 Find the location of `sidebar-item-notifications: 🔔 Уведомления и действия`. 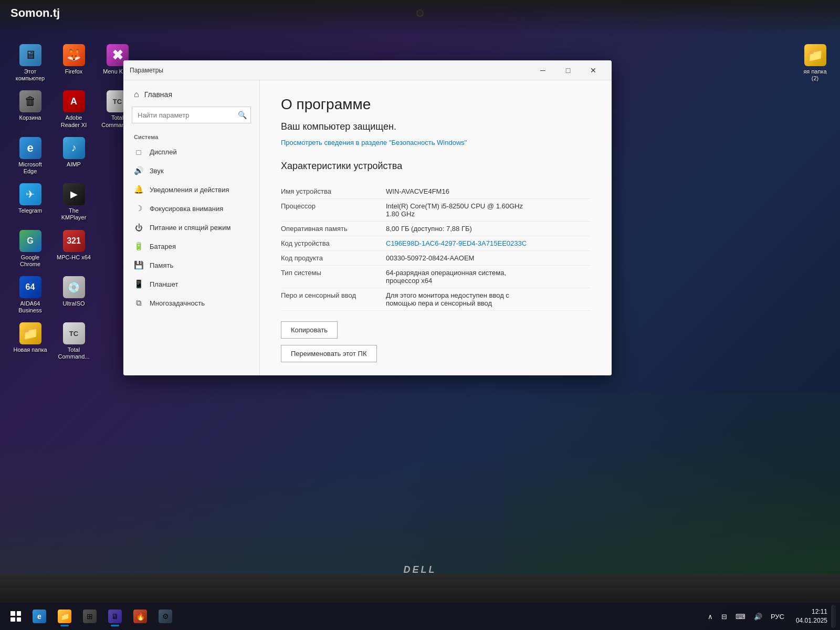

sidebar-item-notifications: 🔔 Уведомления и действия is located at coordinates (191, 190).